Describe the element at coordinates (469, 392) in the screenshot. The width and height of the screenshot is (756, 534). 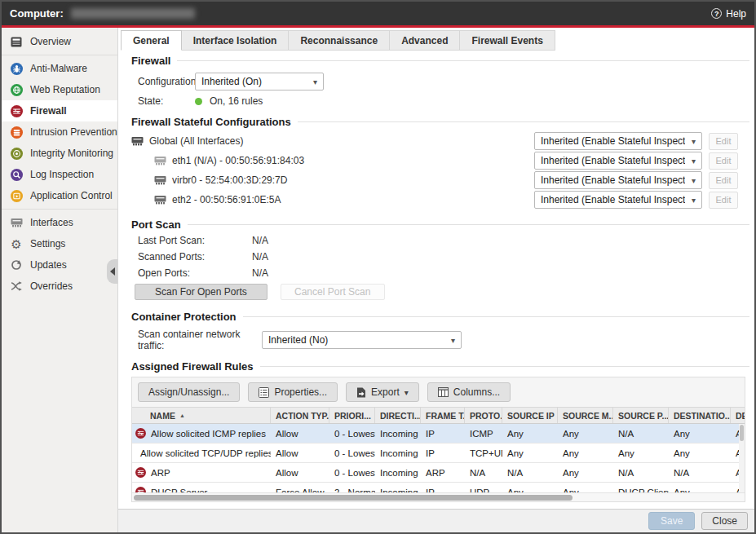
I see `columns-button: Columns...` at that location.